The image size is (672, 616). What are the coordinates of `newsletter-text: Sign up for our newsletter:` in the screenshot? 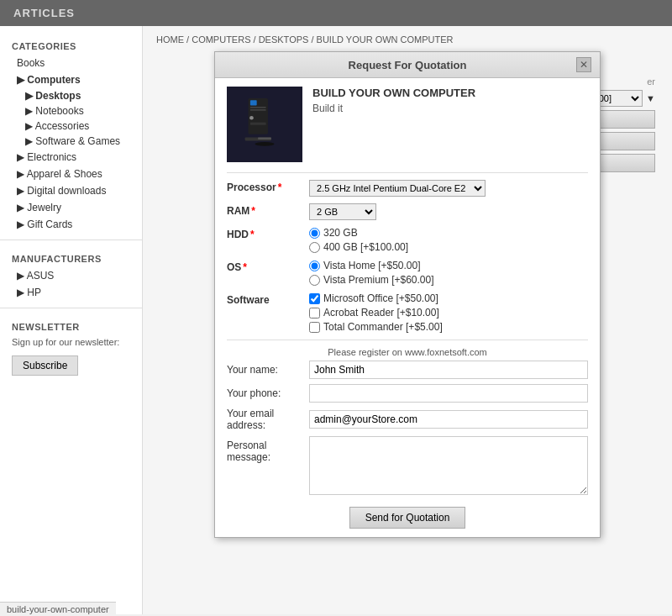 It's located at (71, 343).